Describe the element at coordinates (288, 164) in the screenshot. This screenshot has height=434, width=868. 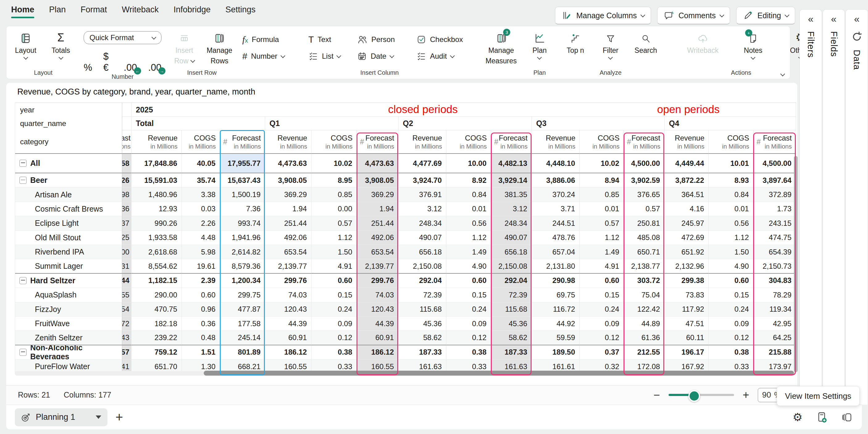
I see `grid-cell: 4,473.63` at that location.